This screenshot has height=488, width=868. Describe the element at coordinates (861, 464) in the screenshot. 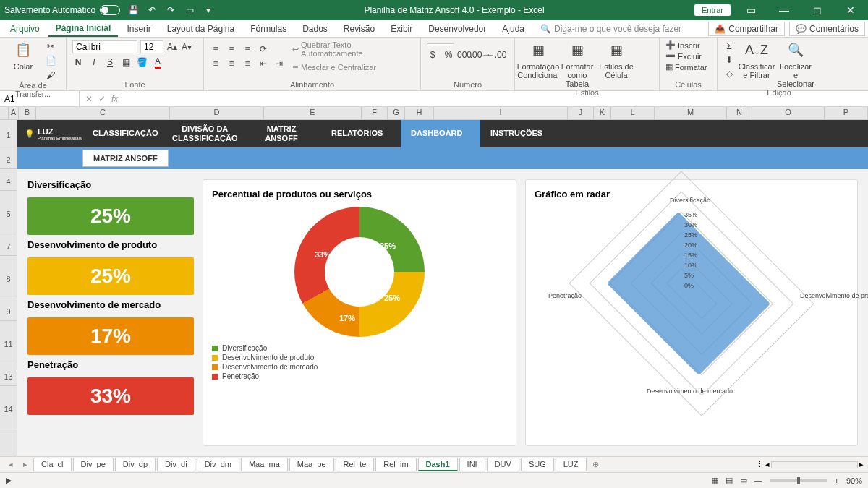

I see `hscroll-right-icon: ▸` at that location.